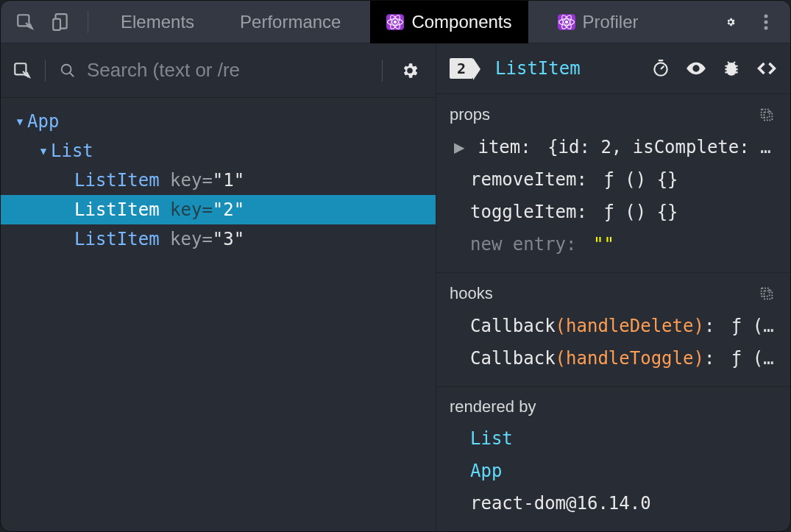 The height and width of the screenshot is (532, 791). I want to click on tab-elements: Elements, so click(157, 22).